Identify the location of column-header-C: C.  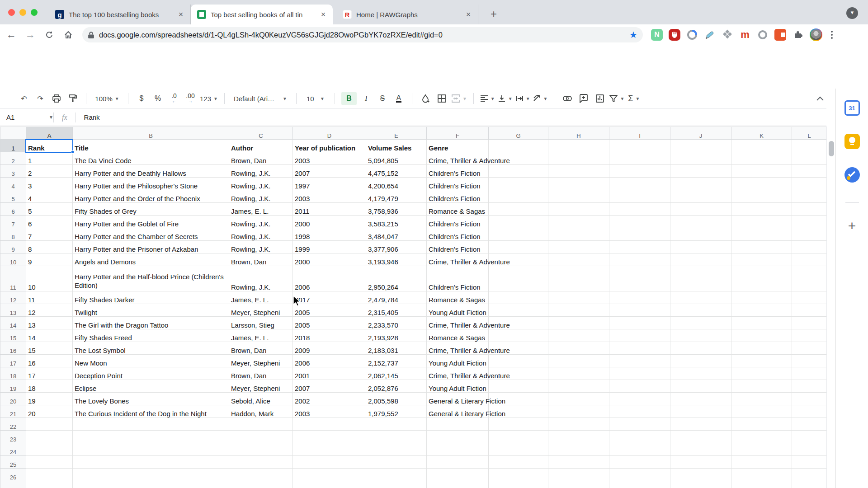
(261, 133).